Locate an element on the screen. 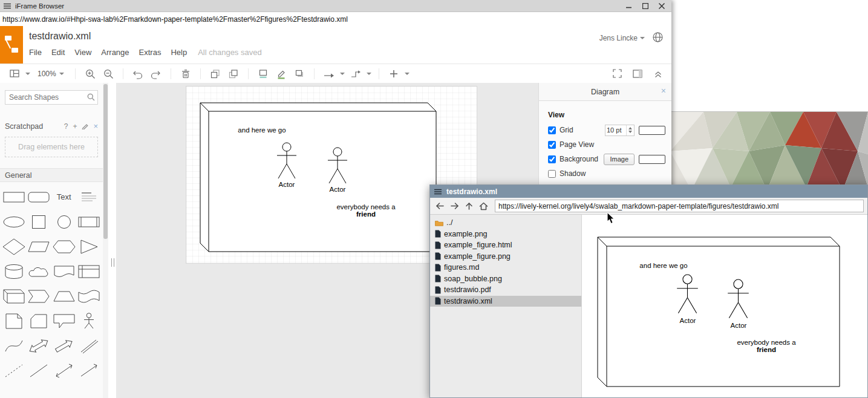 The width and height of the screenshot is (868, 398). grid-size-spinner is located at coordinates (630, 131).